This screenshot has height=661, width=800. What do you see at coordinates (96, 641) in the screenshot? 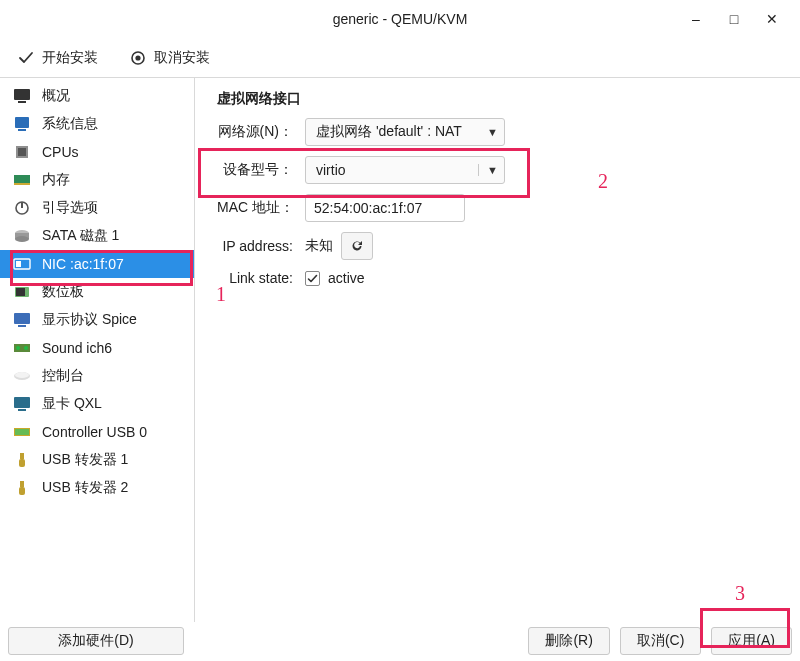
I see `add-hardware-button: 添加硬件(D)` at bounding box center [96, 641].